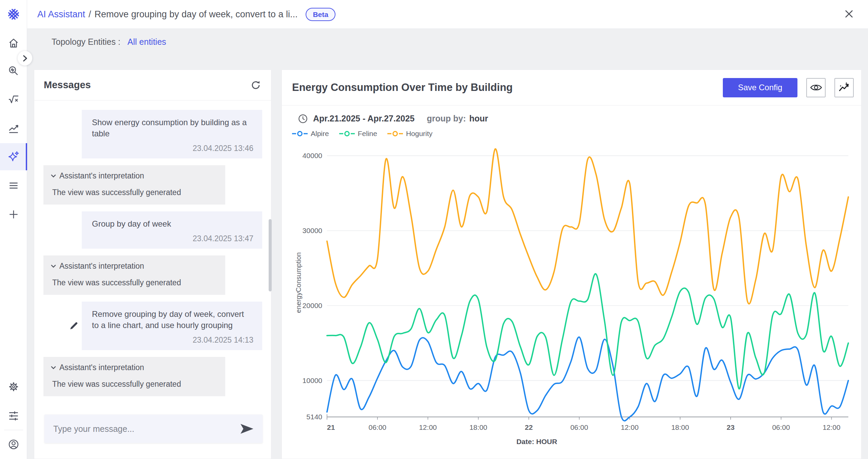 This screenshot has width=868, height=459. Describe the element at coordinates (14, 214) in the screenshot. I see `sidebar-item-add` at that location.